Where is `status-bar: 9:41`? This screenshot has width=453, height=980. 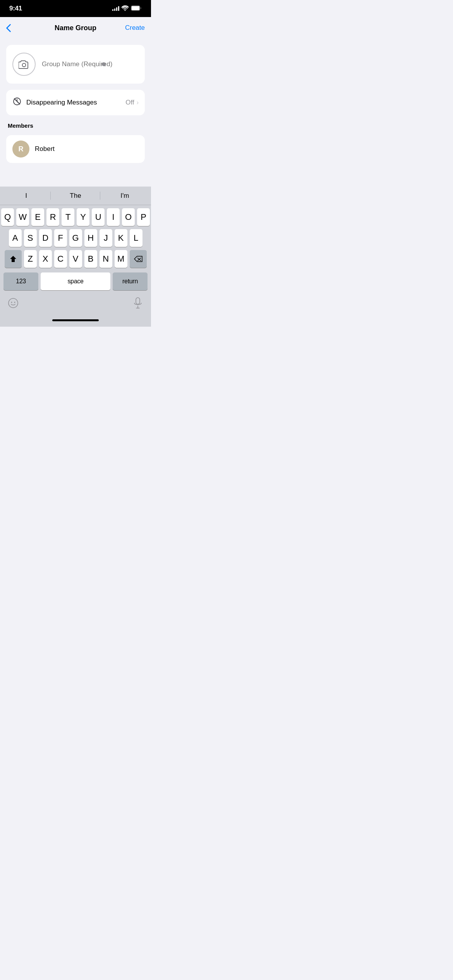 status-bar: 9:41 is located at coordinates (76, 9).